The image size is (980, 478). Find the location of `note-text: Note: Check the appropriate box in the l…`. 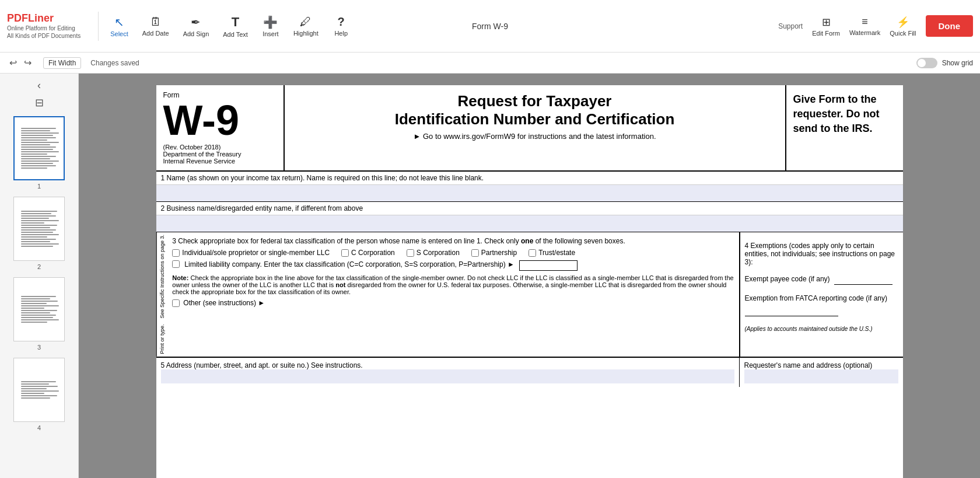

note-text: Note: Check the appropriate box in the l… is located at coordinates (453, 285).